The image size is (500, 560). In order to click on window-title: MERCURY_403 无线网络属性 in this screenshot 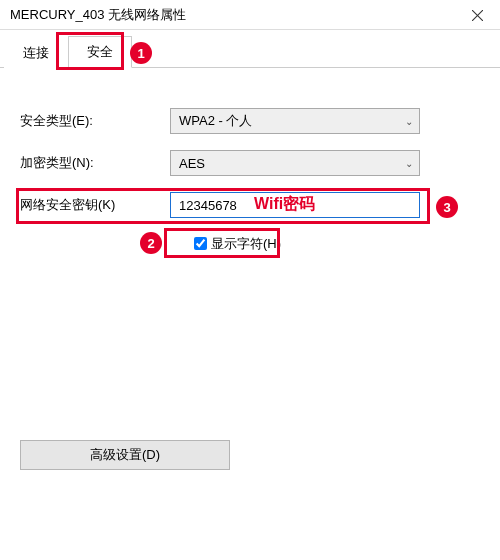, I will do `click(98, 15)`.